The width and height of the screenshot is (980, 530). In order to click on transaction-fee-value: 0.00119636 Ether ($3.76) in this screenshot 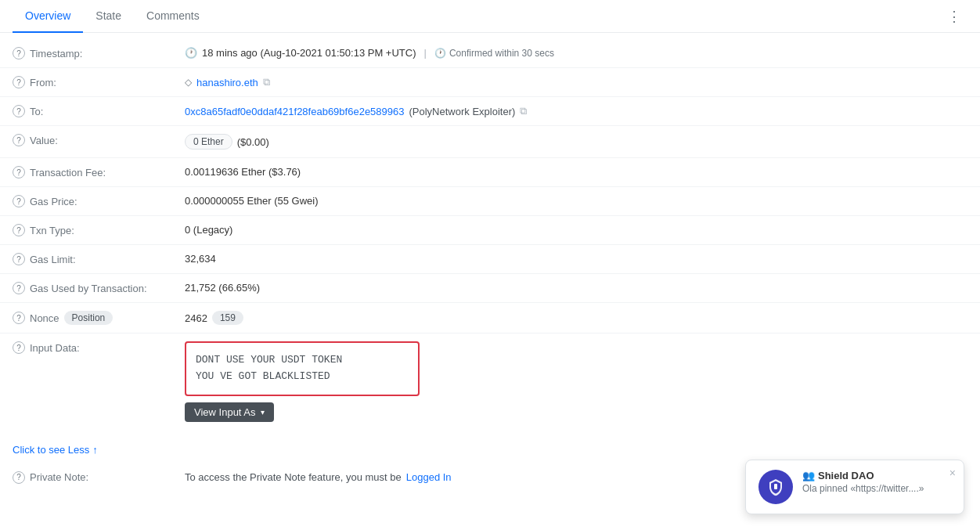, I will do `click(576, 172)`.